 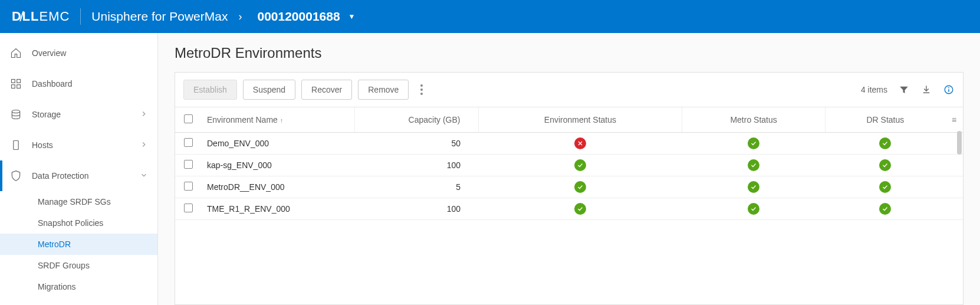 I want to click on sidebar-sub-migrations: Migrations, so click(x=79, y=287).